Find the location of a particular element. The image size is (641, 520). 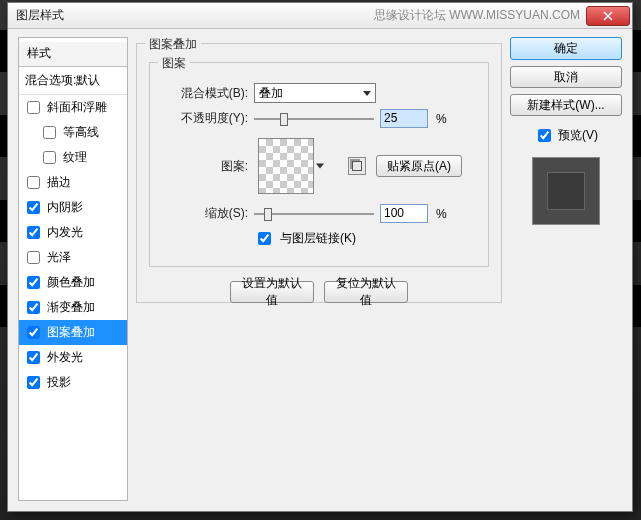

style-item-pattern-overlay: 图案叠加 is located at coordinates (73, 332).